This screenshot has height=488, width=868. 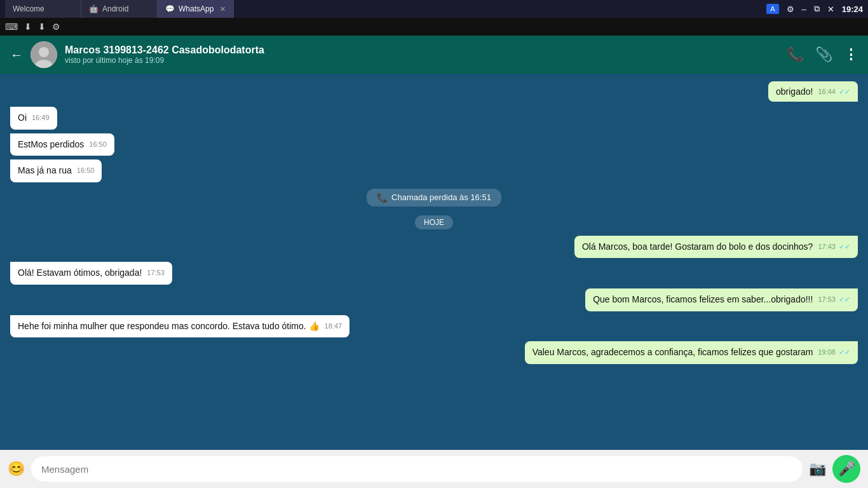 What do you see at coordinates (116, 9) in the screenshot?
I see `tab-android-label: Android` at bounding box center [116, 9].